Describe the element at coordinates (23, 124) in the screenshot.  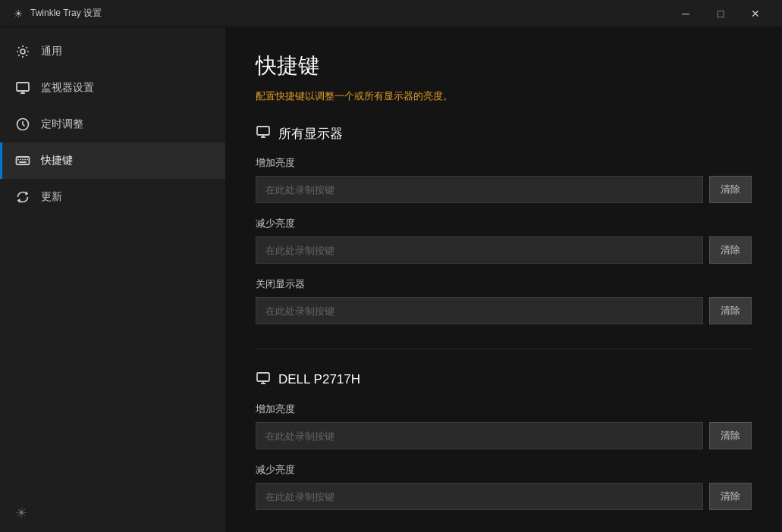
I see `clock-icon` at that location.